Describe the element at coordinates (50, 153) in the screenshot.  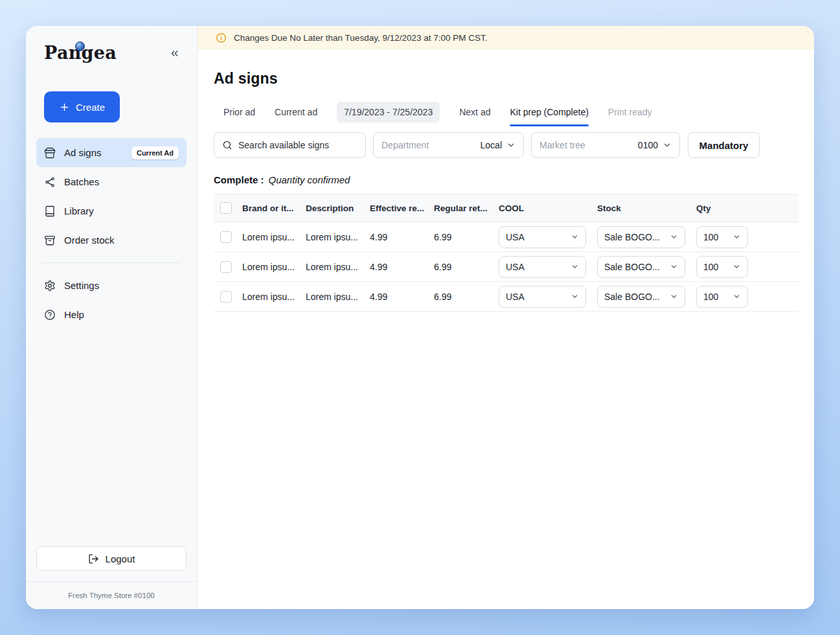
I see `storefront-icon` at that location.